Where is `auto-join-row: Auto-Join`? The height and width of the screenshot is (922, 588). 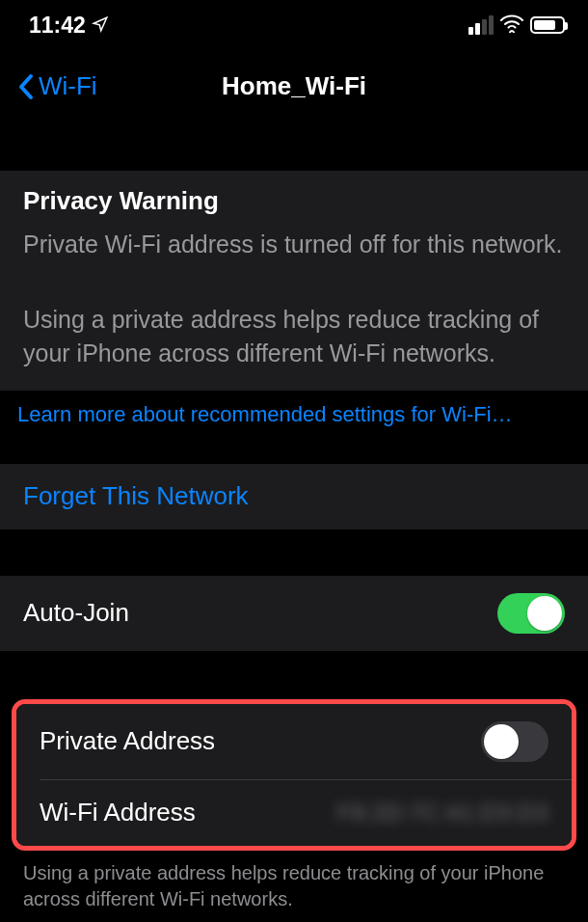 auto-join-row: Auto-Join is located at coordinates (294, 613).